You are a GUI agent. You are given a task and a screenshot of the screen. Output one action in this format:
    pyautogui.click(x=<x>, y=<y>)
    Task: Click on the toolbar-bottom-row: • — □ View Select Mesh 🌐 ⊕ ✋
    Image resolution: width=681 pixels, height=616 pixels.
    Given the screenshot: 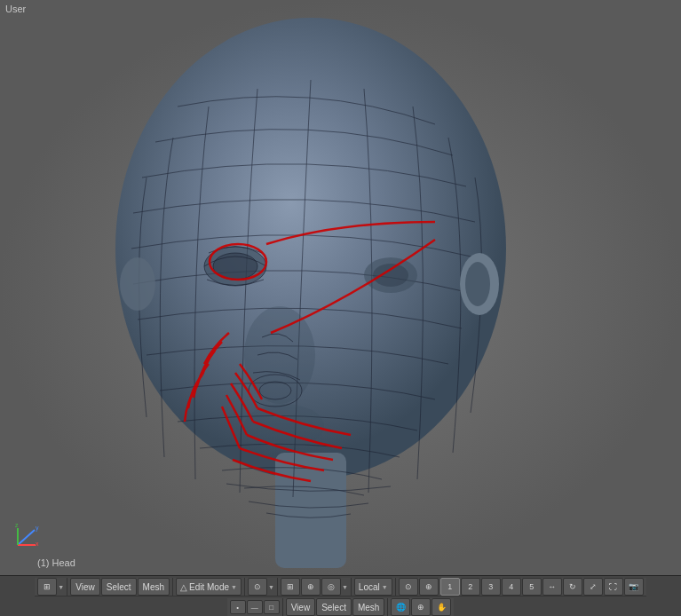 What is the action you would take?
    pyautogui.click(x=341, y=607)
    